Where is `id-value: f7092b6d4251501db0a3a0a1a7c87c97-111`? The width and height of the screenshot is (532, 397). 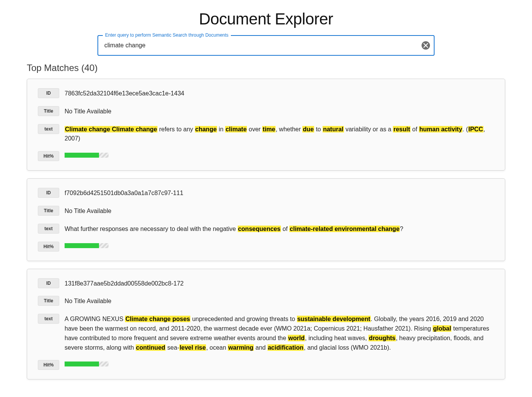
id-value: f7092b6d4251501db0a3a0a1a7c87c97-111 is located at coordinates (279, 193).